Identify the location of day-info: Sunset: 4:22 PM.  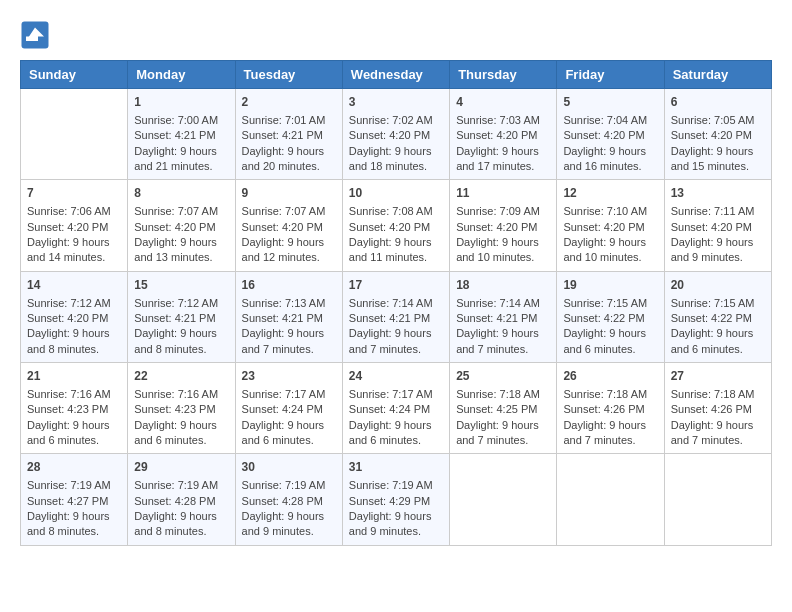
(610, 318).